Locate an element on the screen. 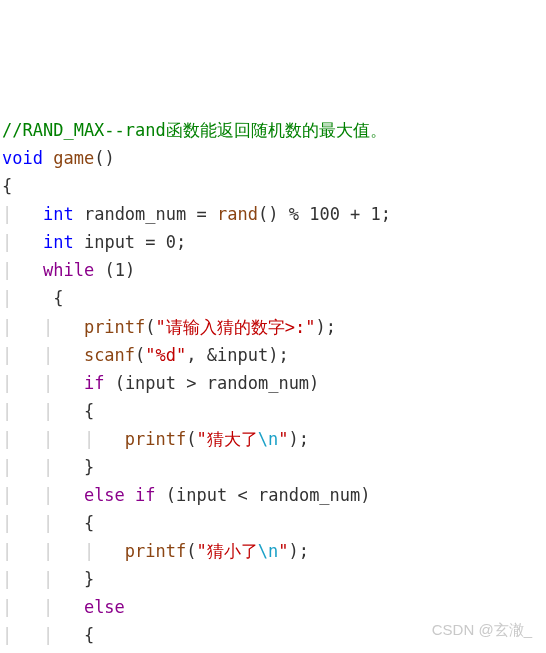  code-line: | | | printf("猜小了\n"); is located at coordinates (156, 551).